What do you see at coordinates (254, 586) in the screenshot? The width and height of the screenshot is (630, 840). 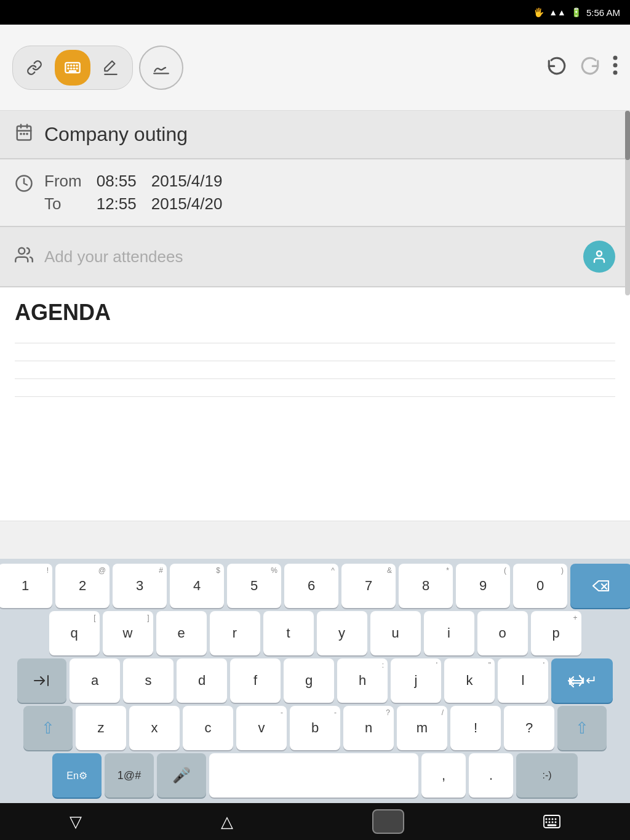 I see `key-5: 5%` at bounding box center [254, 586].